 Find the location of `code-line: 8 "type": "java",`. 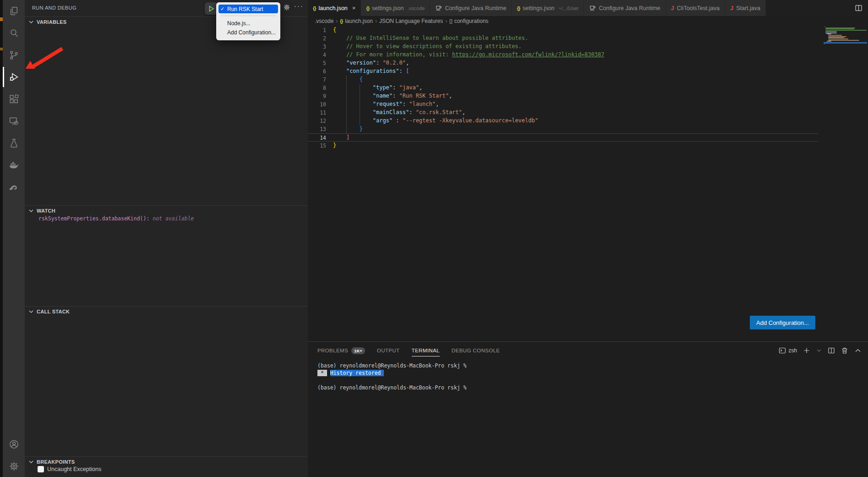

code-line: 8 "type": "java", is located at coordinates (563, 88).